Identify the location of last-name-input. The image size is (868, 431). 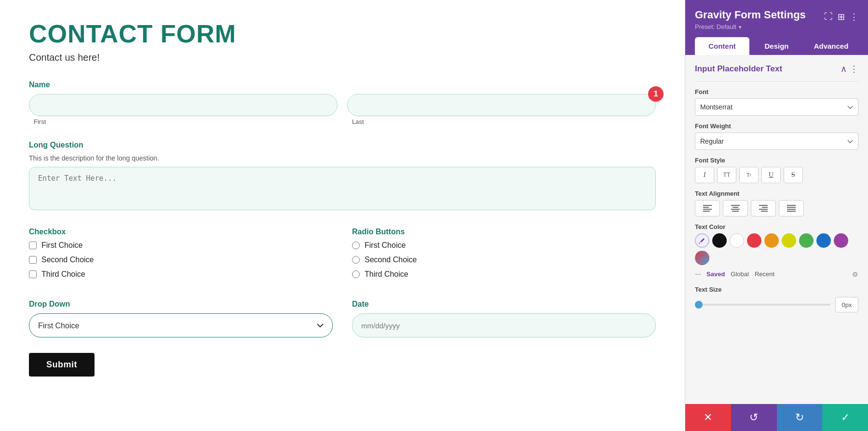
(502, 105).